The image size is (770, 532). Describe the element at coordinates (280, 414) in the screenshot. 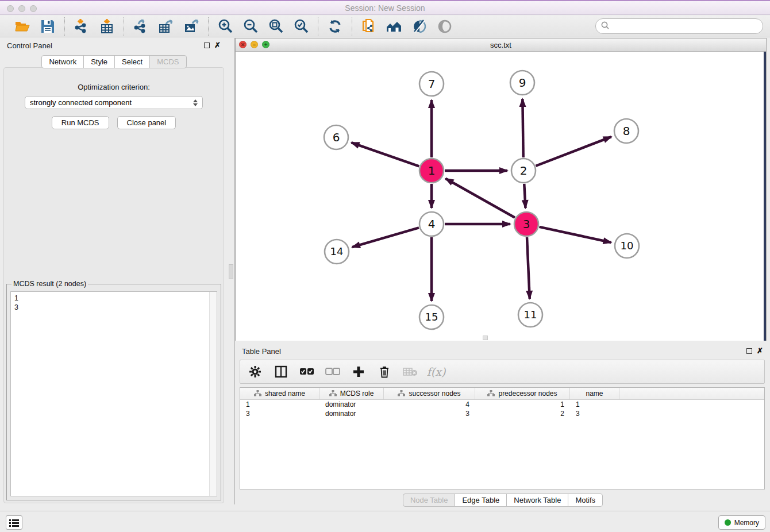

I see `cell-shared-name: 3` at that location.